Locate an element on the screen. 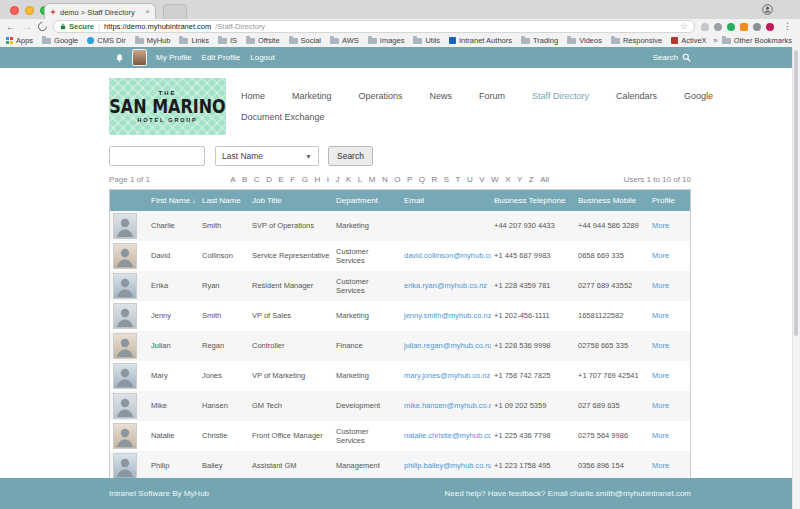 The width and height of the screenshot is (800, 509). forward-icon: → is located at coordinates (27, 27).